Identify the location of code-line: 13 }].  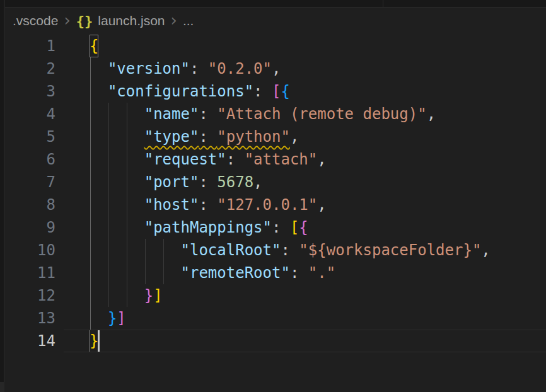
(276, 318).